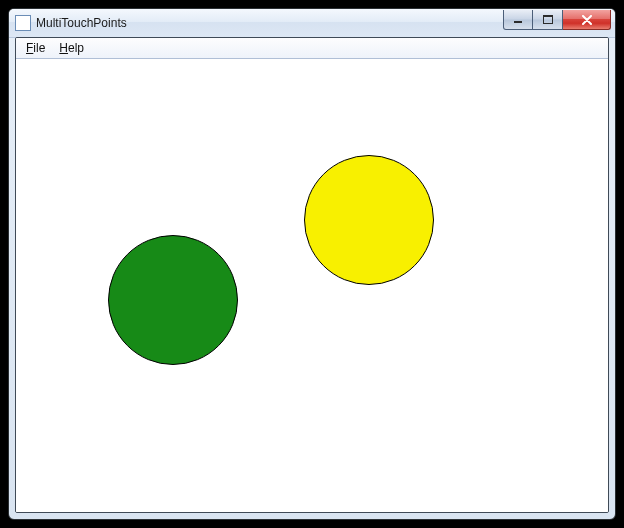 This screenshot has height=528, width=624. I want to click on menu-help: Help, so click(72, 48).